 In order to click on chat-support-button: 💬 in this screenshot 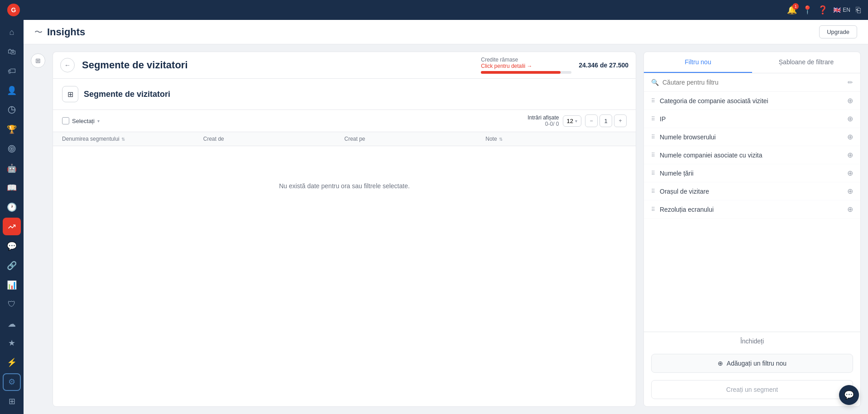, I will do `click(849, 395)`.